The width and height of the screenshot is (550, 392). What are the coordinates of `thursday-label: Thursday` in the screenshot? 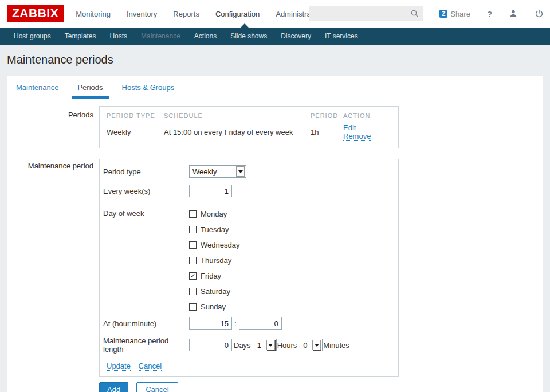 It's located at (216, 260).